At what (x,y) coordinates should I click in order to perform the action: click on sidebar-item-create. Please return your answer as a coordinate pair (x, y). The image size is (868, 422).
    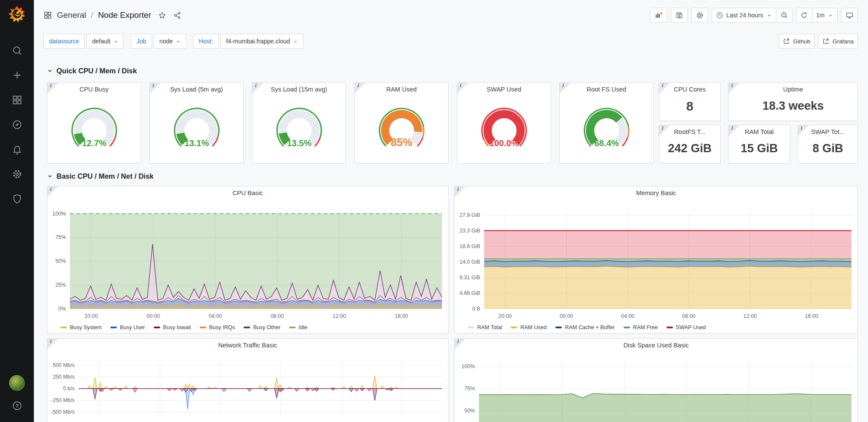
    Looking at the image, I should click on (17, 75).